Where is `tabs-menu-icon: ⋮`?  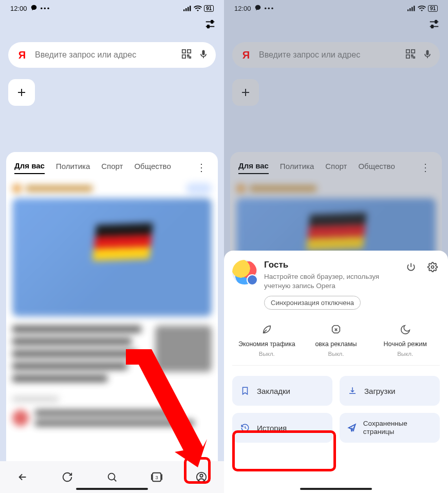 tabs-menu-icon: ⋮ is located at coordinates (201, 167).